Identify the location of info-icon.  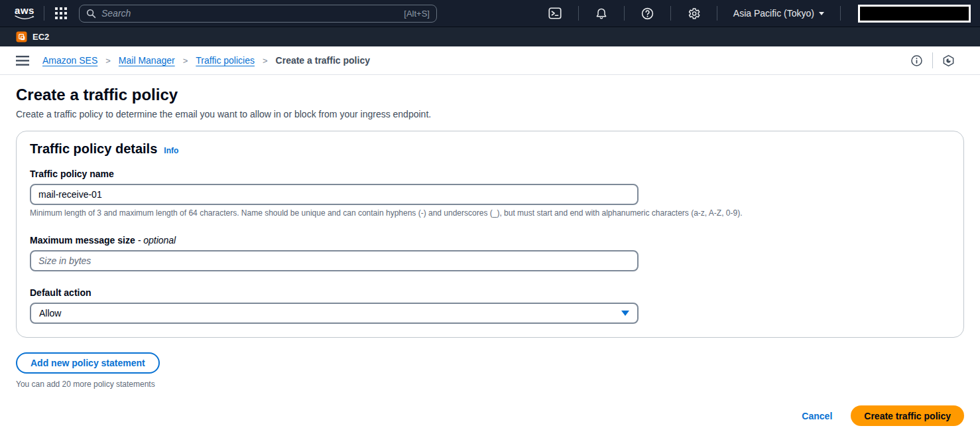
(916, 61).